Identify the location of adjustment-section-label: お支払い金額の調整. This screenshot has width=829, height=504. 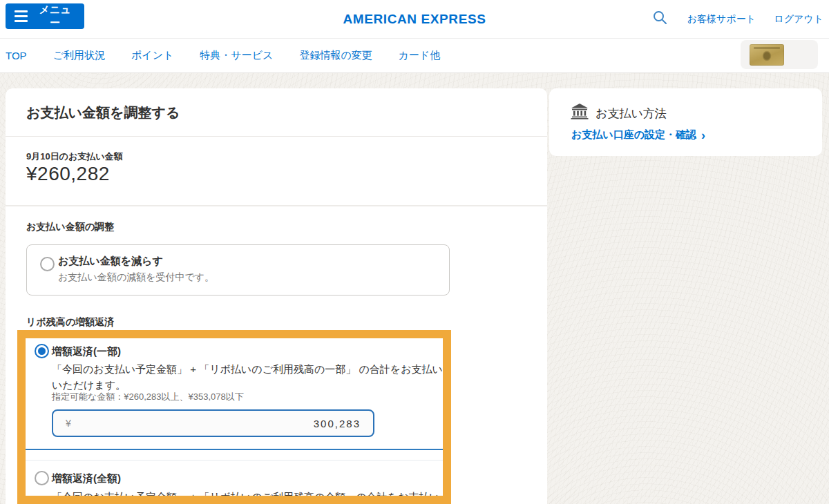
(70, 227).